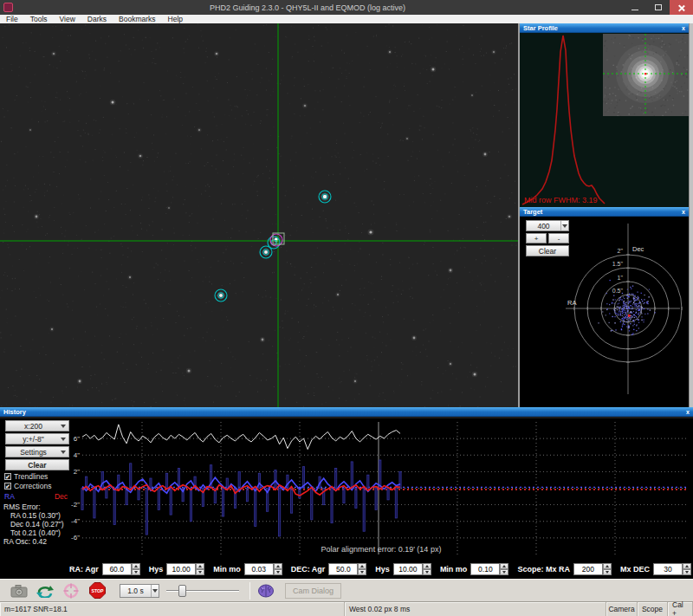 This screenshot has width=693, height=616. I want to click on maximize-button, so click(658, 7).